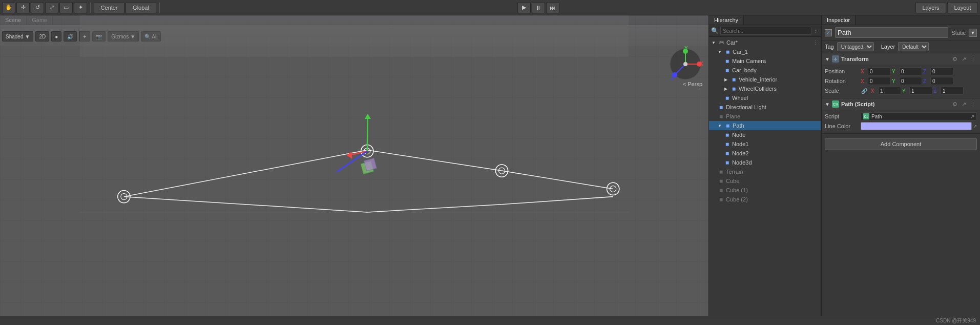 This screenshot has width=980, height=325. I want to click on hierarchy-item-main-camera: ◼ Main Camera, so click(765, 61).